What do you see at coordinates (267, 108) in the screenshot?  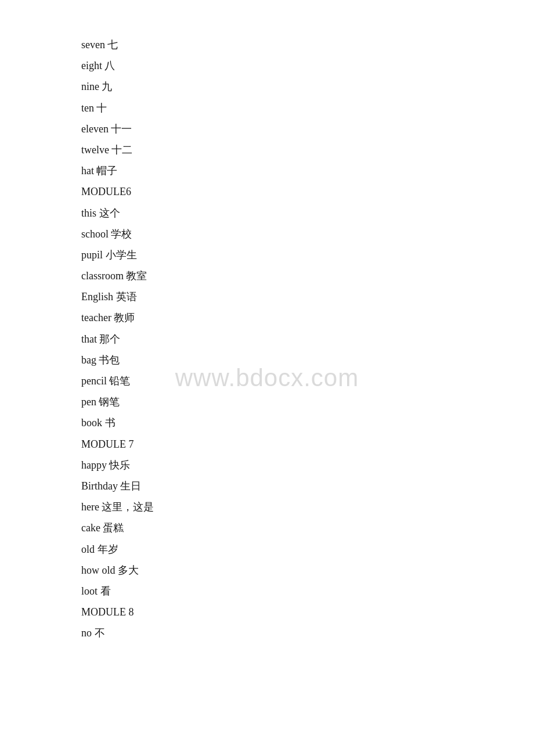 I see `word-item-ten: ten 十` at bounding box center [267, 108].